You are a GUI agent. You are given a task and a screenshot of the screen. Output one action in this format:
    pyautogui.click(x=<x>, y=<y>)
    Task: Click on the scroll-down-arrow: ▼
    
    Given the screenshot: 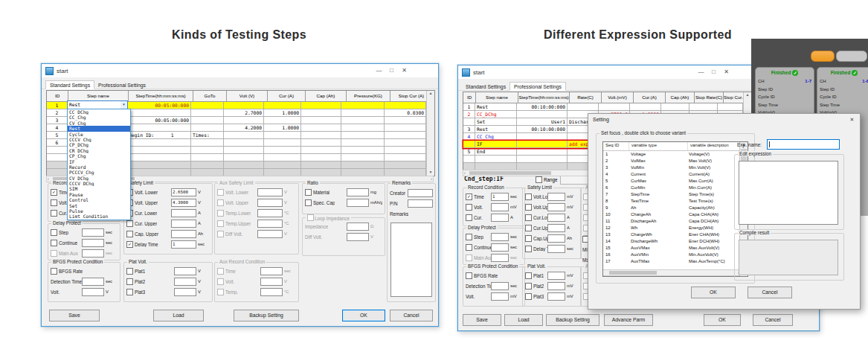 What is the action you would take?
    pyautogui.click(x=431, y=173)
    